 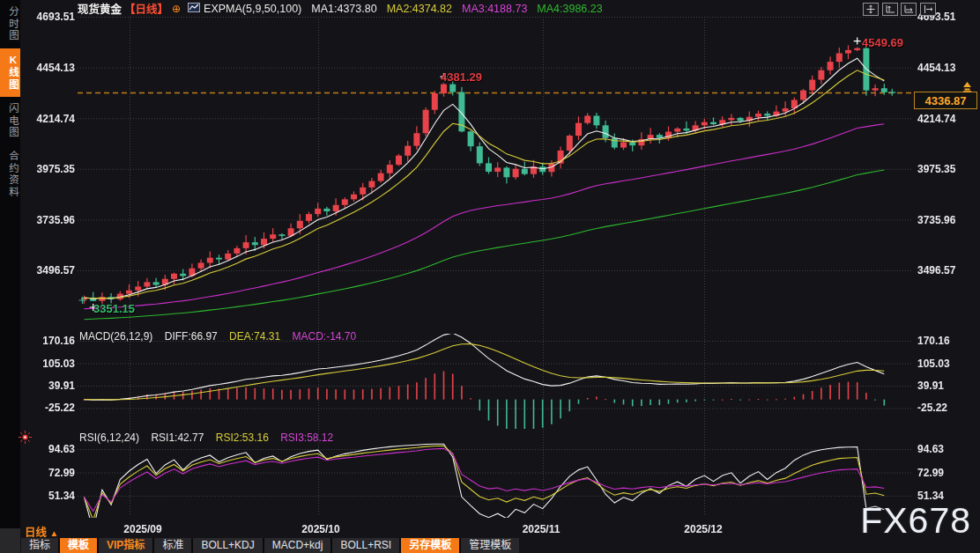 What do you see at coordinates (494, 9) in the screenshot?
I see `ma3-value: MA3:4188.73` at bounding box center [494, 9].